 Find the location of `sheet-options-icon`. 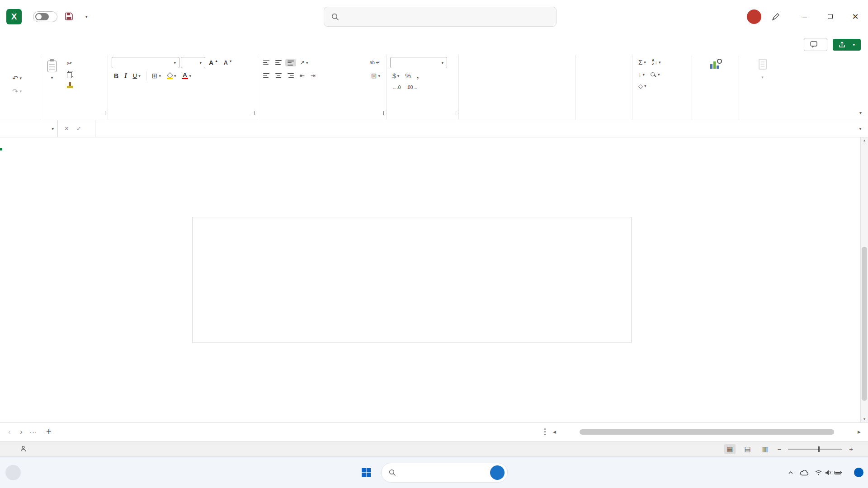

sheet-options-icon is located at coordinates (545, 432).